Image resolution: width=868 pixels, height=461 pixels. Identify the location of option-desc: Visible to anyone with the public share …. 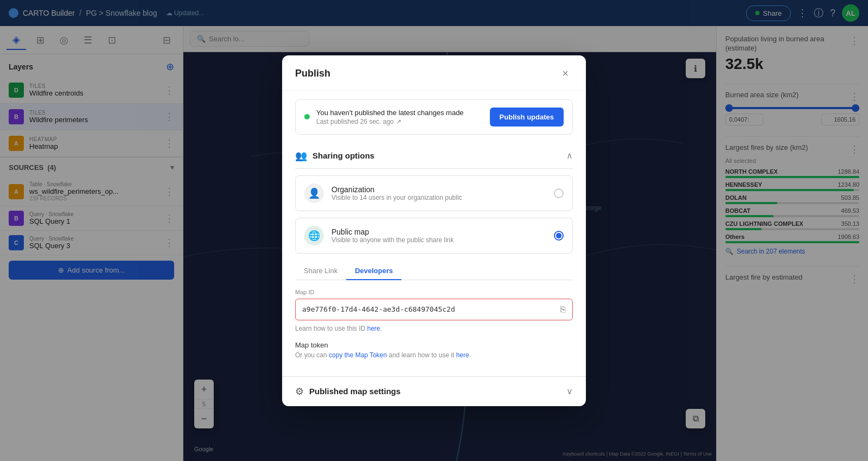
(439, 240).